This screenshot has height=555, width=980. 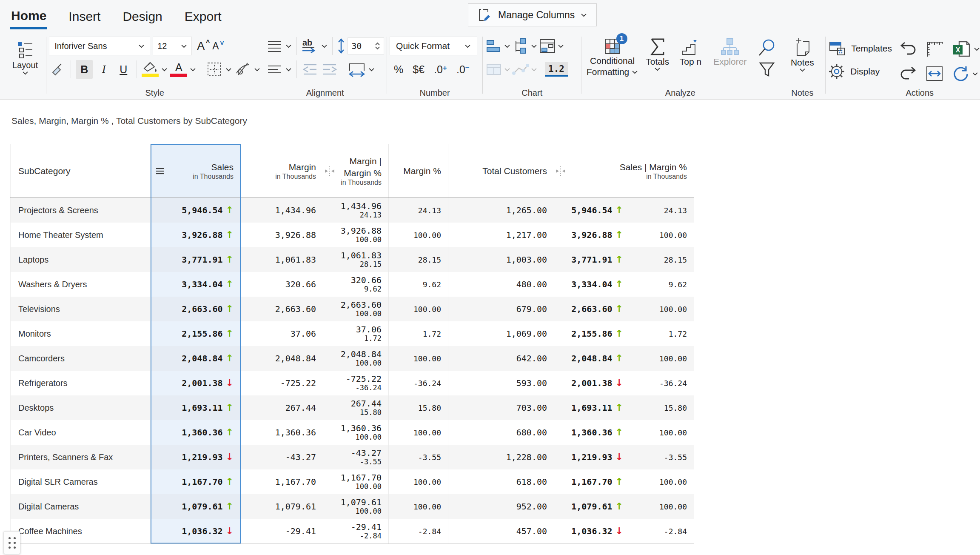 I want to click on header-margin-margin-pct: Margin | Margin % in Thousands, so click(x=356, y=171).